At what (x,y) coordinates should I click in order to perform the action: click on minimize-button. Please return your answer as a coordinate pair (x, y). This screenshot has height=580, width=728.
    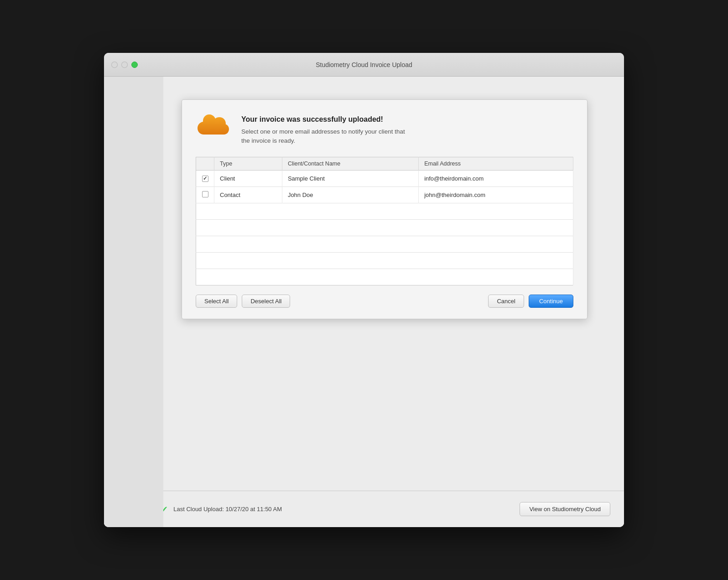
    Looking at the image, I should click on (125, 65).